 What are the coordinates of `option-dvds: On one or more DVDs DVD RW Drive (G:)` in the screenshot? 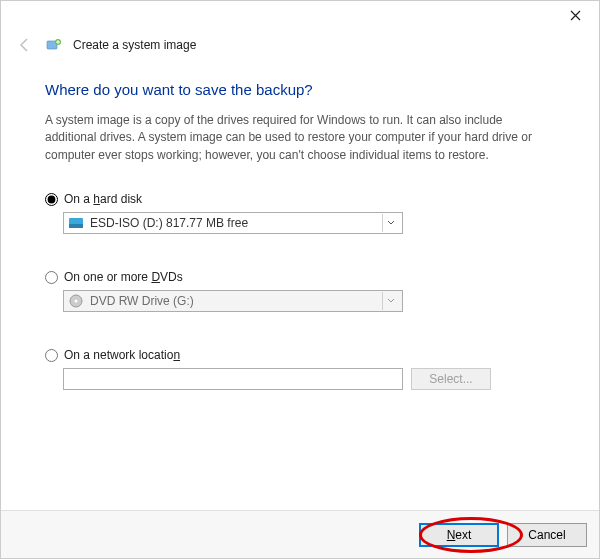 It's located at (300, 291).